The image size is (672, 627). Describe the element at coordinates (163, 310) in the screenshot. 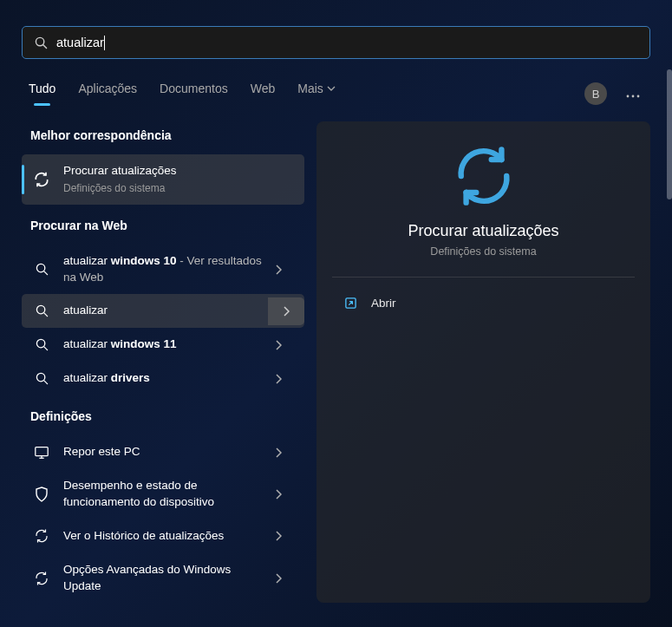

I see `web-result: atualizar` at that location.